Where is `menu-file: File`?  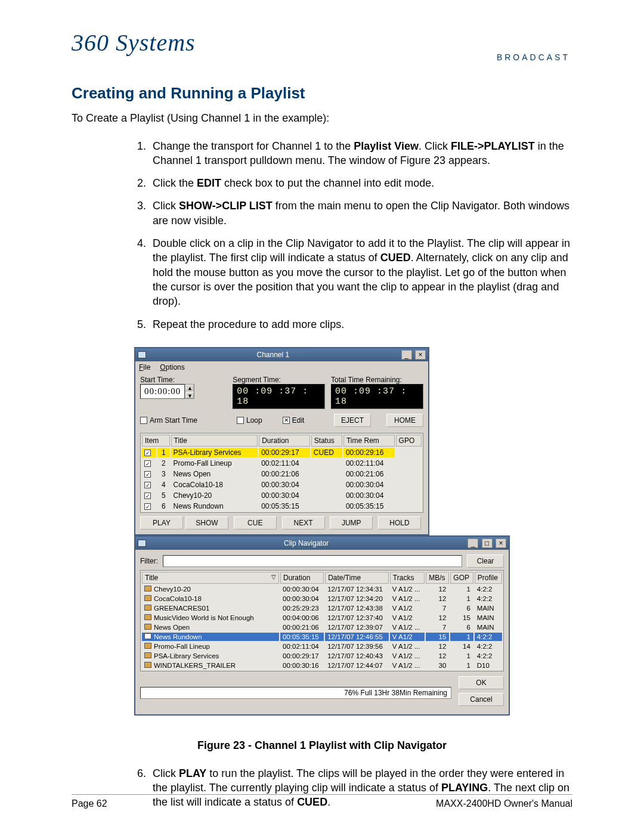
menu-file: File is located at coordinates (144, 367).